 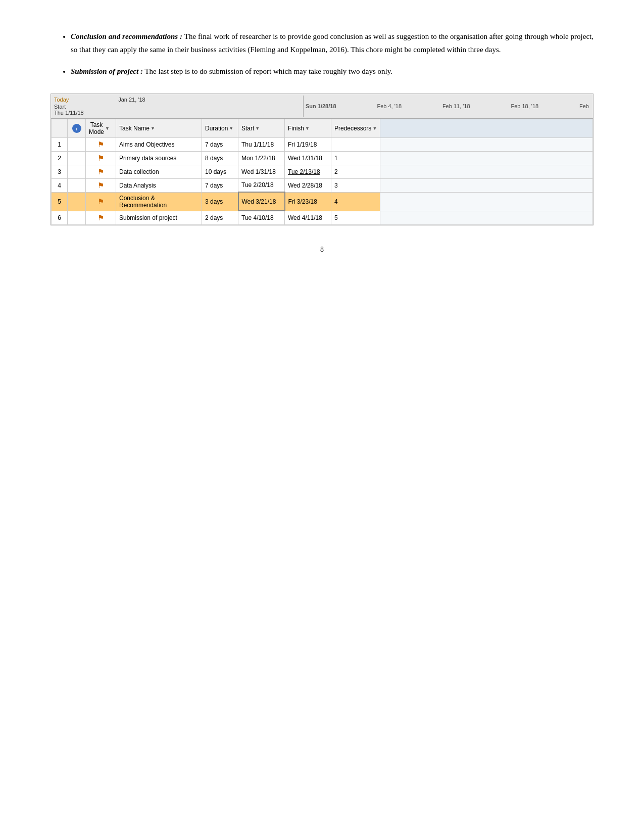 What do you see at coordinates (449, 106) in the screenshot?
I see `gantt-timeline-header: Sun 1/28/18 Feb 4, '18 Feb 11, '18 Feb 1…` at bounding box center [449, 106].